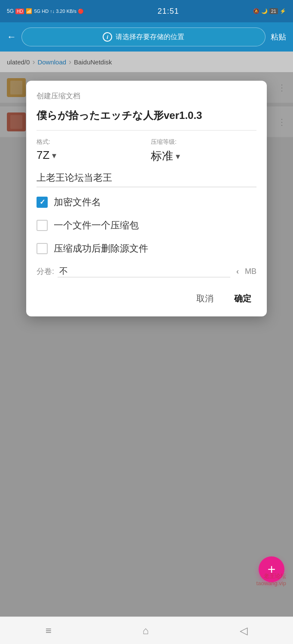 This screenshot has width=293, height=644. What do you see at coordinates (89, 155) in the screenshot?
I see `format-select: 7Z ▾` at bounding box center [89, 155].